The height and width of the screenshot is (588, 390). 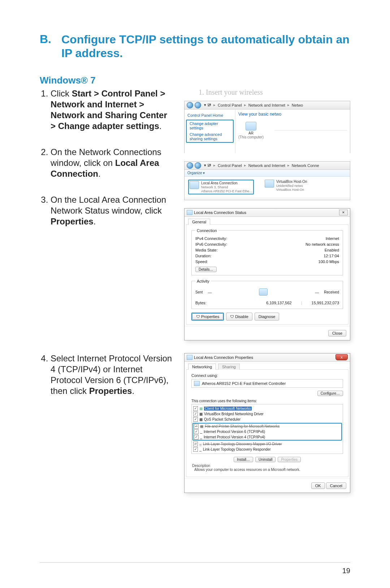 I want to click on item-properties-button: Properties, so click(x=289, y=460).